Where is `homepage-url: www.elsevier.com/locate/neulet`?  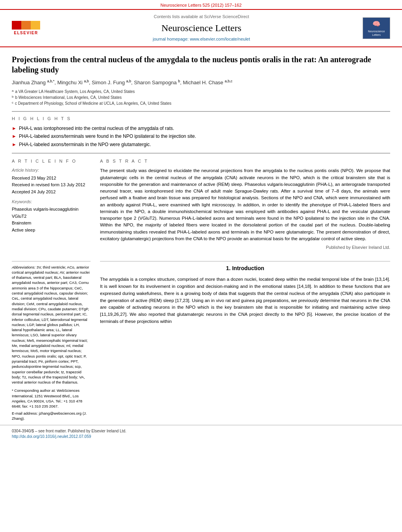
homepage-url: www.elsevier.com/locate/neulet is located at coordinates (220, 39).